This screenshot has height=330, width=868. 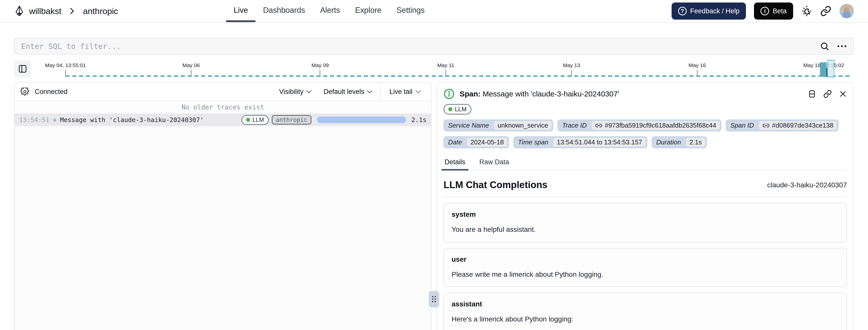 I want to click on attr-value-text: #d08697de343ce138, so click(x=803, y=125).